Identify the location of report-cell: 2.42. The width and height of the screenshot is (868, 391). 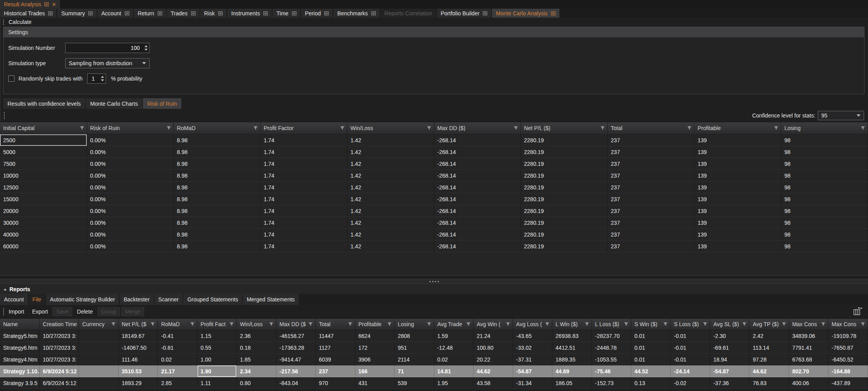
(769, 336).